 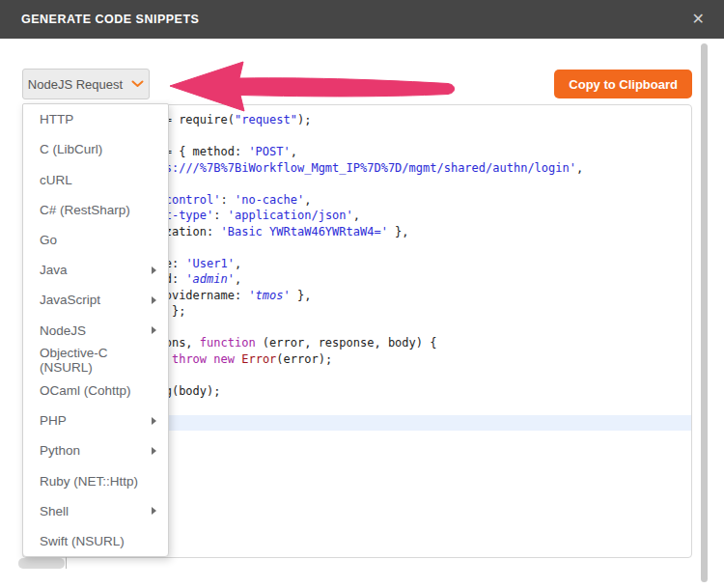 I want to click on menu-item-label: Ruby (NET::Http), so click(x=89, y=481).